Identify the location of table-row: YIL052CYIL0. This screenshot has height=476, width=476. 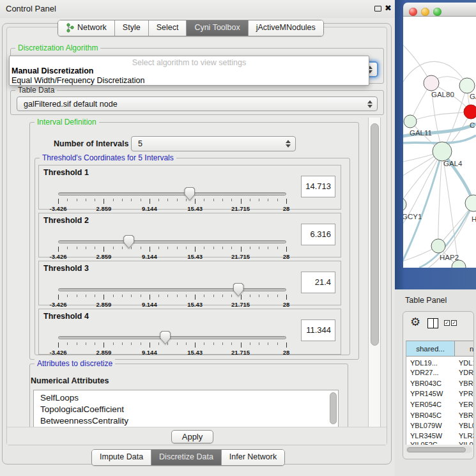
(440, 442).